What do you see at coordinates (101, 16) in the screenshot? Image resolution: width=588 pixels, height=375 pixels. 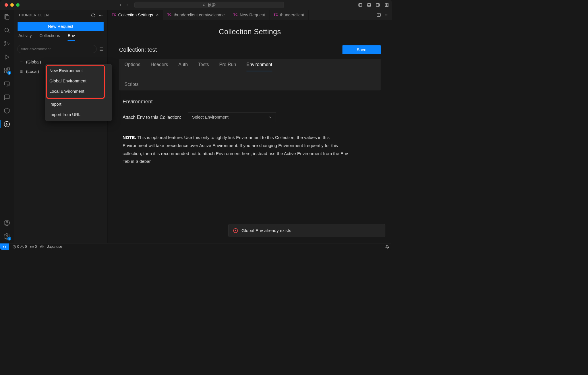 I see `more-icon` at bounding box center [101, 16].